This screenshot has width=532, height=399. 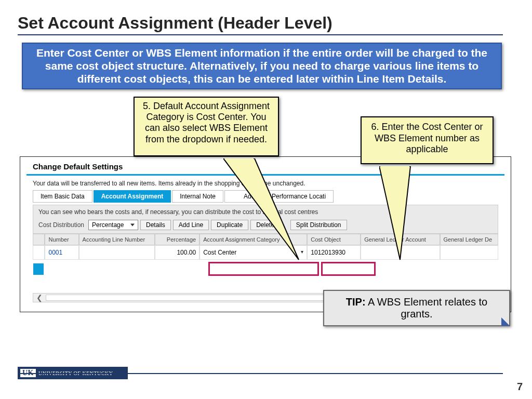 What do you see at coordinates (506, 322) in the screenshot?
I see `page-fold-icon` at bounding box center [506, 322].